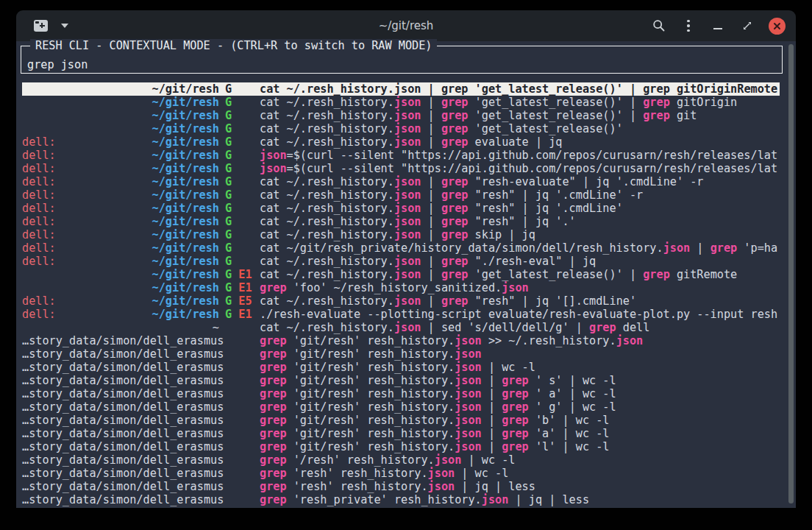 Image resolution: width=812 pixels, height=530 pixels. Describe the element at coordinates (406, 26) in the screenshot. I see `titlebar: ~/git/resh` at that location.